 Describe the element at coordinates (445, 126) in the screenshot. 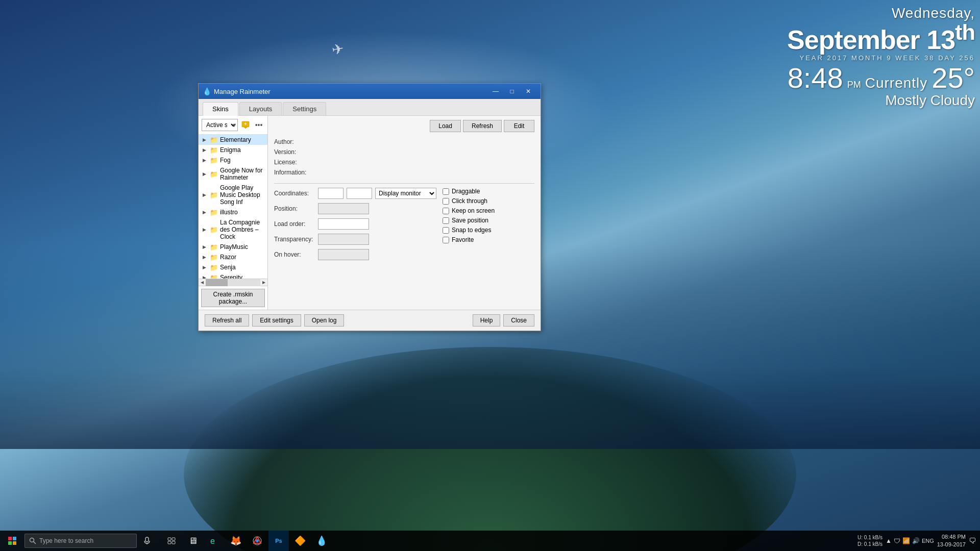

I see `load-button: Load` at that location.